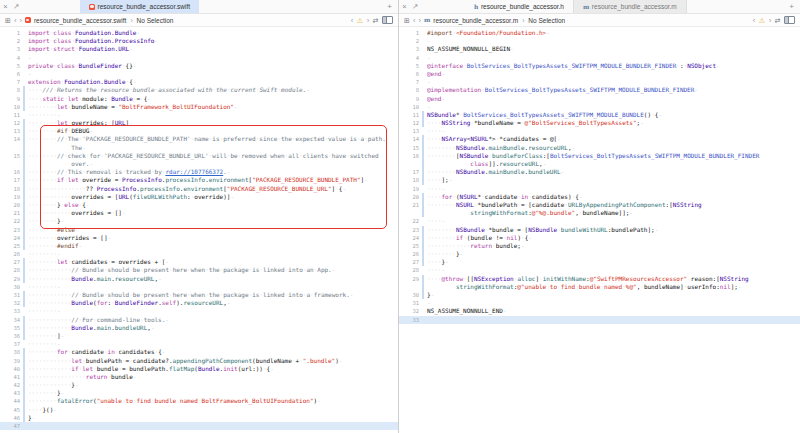  Describe the element at coordinates (199, 205) in the screenshot. I see `code-row: 20········}·else·{-` at that location.